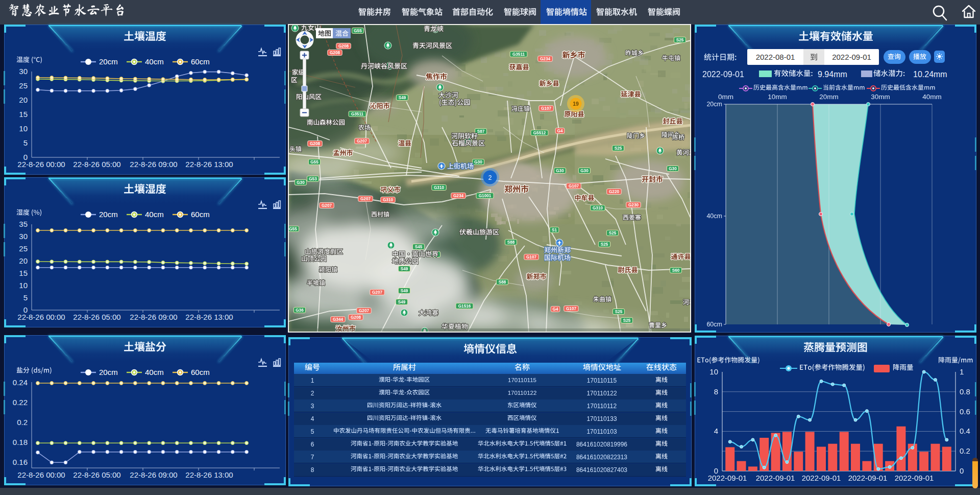  What do you see at coordinates (716, 431) in the screenshot?
I see `svg-text: 4` at bounding box center [716, 431].